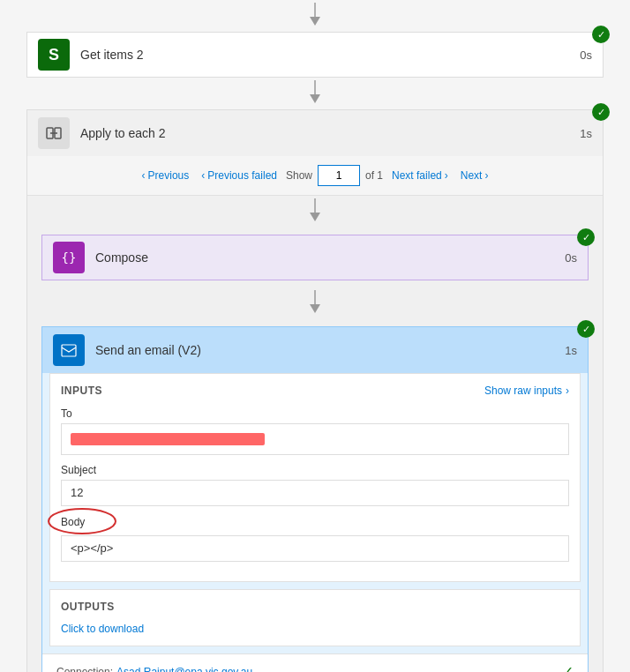  Describe the element at coordinates (571, 351) in the screenshot. I see `send-email-duration: 1s` at that location.